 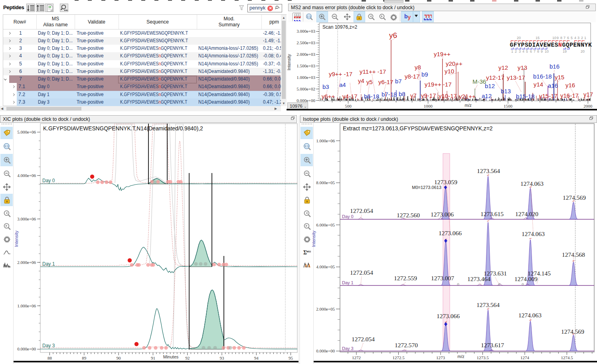 I want to click on svg-text: 5, so click(x=527, y=51).